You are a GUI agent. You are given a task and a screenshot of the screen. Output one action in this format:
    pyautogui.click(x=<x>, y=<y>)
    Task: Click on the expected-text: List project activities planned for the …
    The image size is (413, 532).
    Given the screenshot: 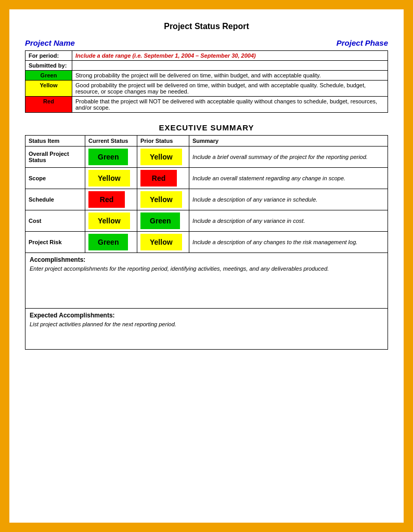 What is the action you would take?
    pyautogui.click(x=206, y=324)
    